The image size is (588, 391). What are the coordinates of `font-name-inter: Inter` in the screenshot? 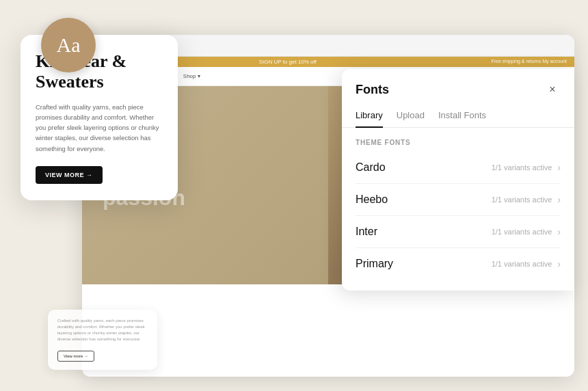 It's located at (366, 232).